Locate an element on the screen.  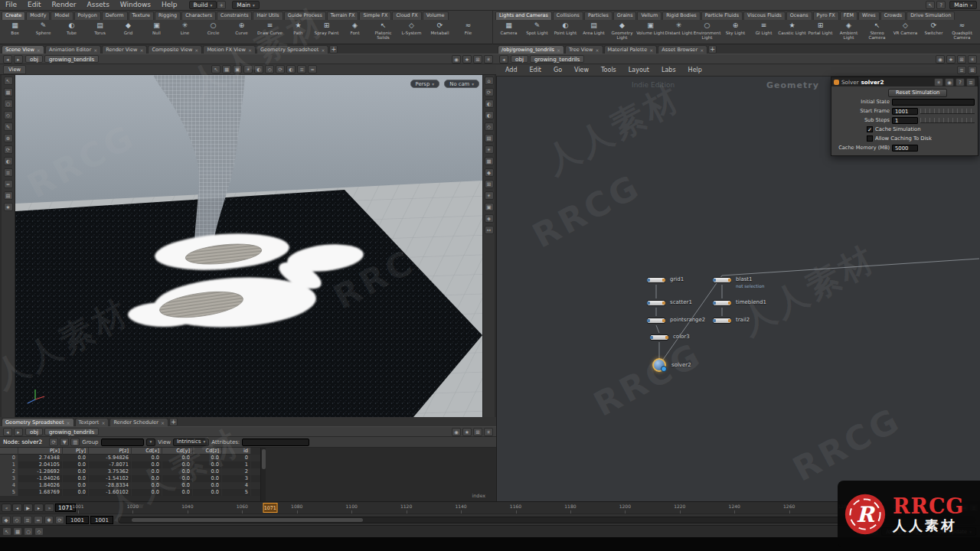
desktops-icon: ↖ is located at coordinates (930, 5).